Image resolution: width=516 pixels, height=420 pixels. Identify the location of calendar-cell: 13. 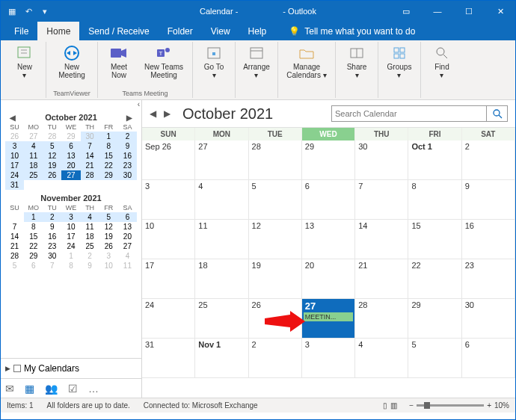
(329, 239).